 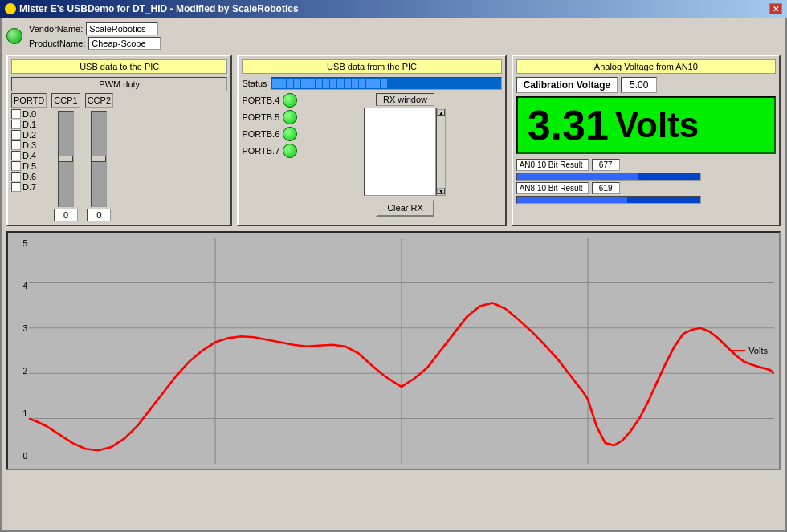 I want to click on y-label-5: 5, so click(x=25, y=244).